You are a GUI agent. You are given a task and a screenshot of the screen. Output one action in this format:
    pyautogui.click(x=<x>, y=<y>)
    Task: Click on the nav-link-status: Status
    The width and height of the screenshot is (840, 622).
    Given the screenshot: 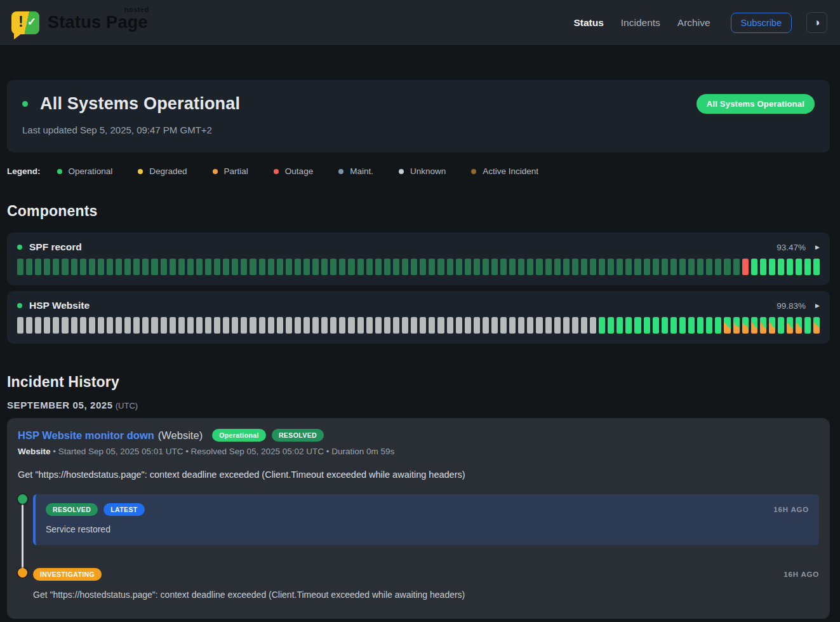 What is the action you would take?
    pyautogui.click(x=588, y=23)
    